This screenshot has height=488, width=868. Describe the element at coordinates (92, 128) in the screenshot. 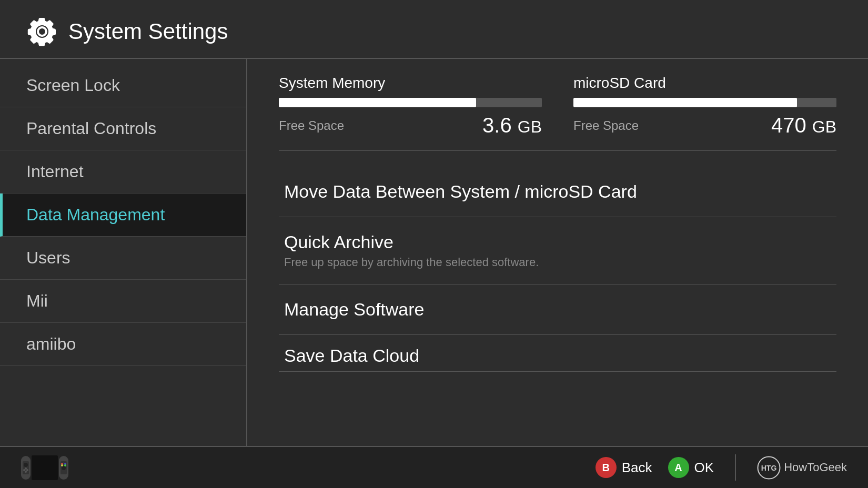

I see `sidebar-item-label: Parental Controls` at that location.